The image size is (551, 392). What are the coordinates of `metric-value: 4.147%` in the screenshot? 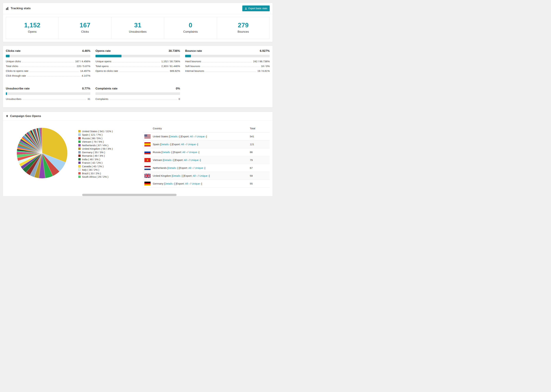 It's located at (86, 76).